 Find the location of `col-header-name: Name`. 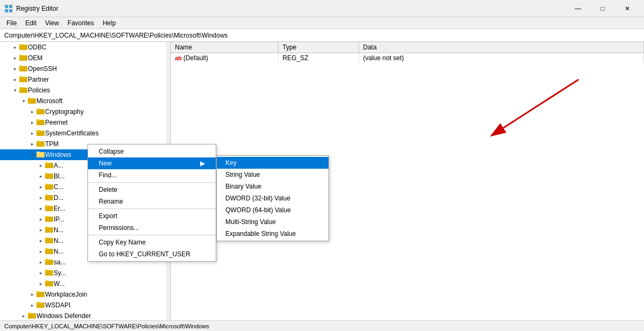

col-header-name: Name is located at coordinates (224, 47).